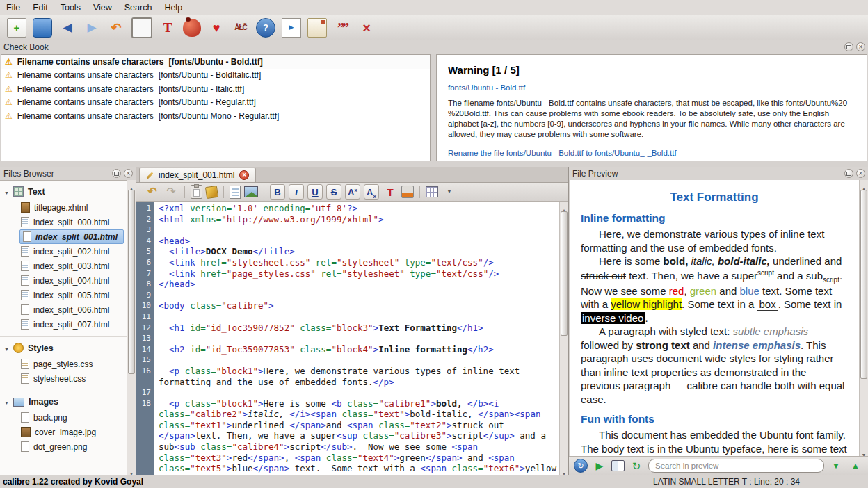  Describe the element at coordinates (736, 466) in the screenshot. I see `preview-search-input` at that location.